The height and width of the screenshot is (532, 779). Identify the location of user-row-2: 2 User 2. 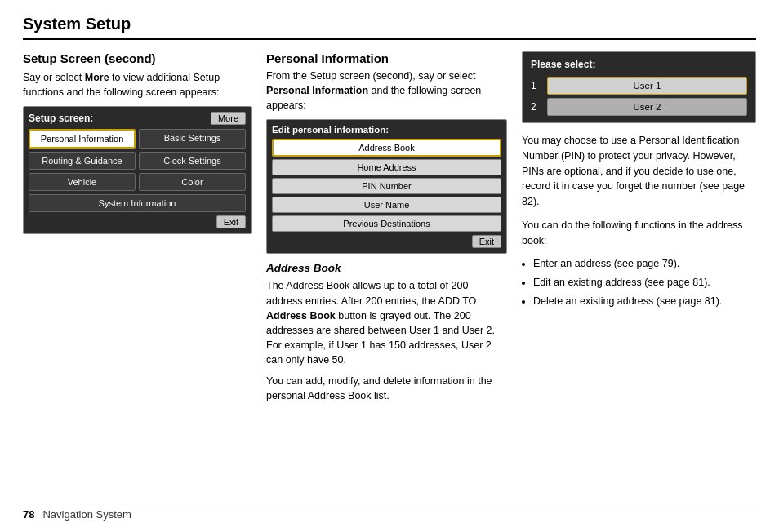
(639, 107).